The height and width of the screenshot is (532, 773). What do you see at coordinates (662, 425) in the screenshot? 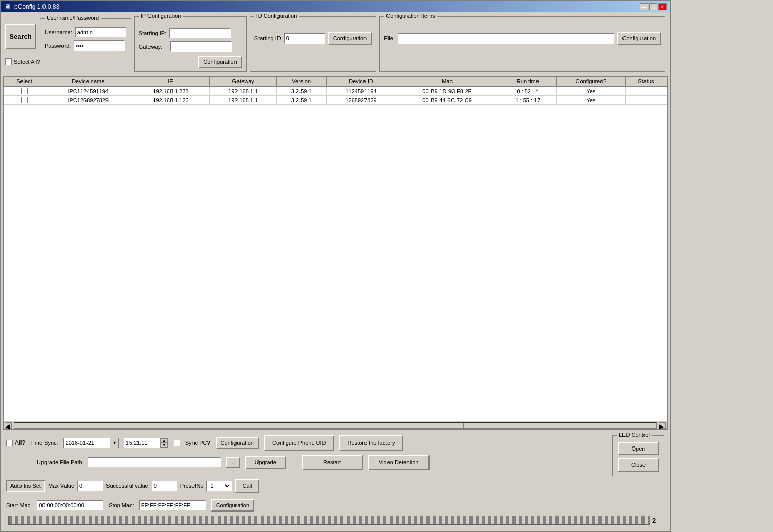
I see `scroll-right-btn: ▶` at bounding box center [662, 425].